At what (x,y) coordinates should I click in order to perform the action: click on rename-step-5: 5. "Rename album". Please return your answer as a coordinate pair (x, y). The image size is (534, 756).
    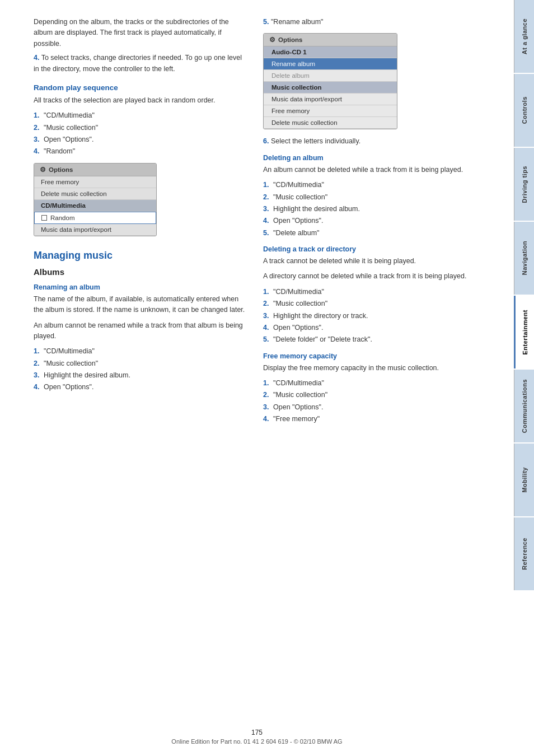
    Looking at the image, I should click on (381, 22).